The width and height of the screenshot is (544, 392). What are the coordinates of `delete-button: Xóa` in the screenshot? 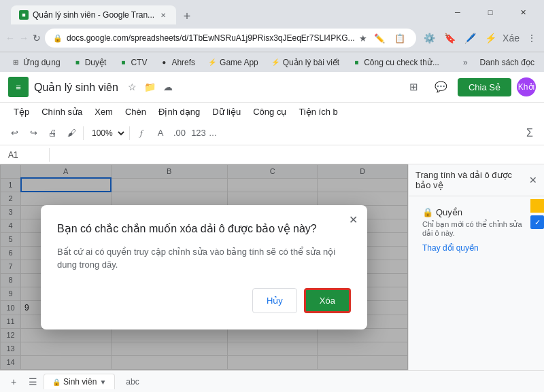 It's located at (328, 300).